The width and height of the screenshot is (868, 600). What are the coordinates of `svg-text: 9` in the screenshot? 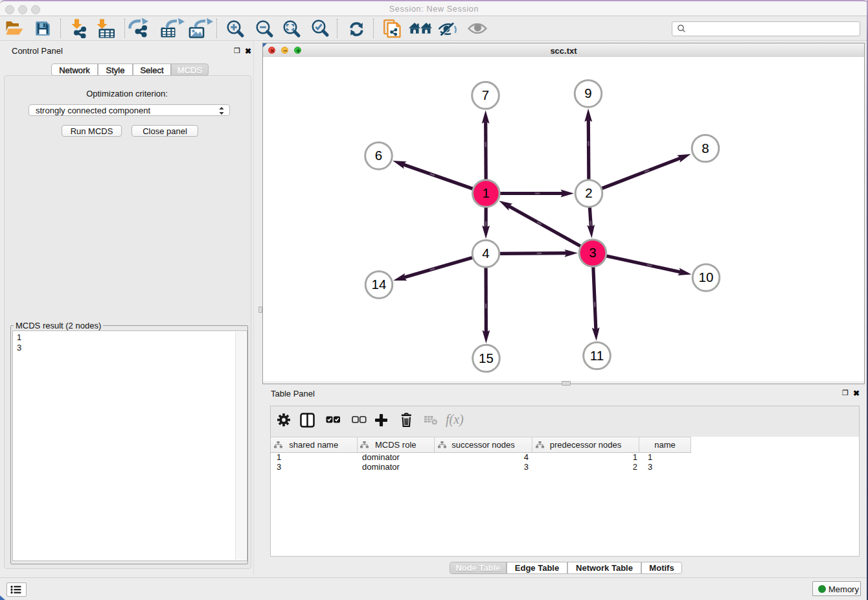 It's located at (588, 93).